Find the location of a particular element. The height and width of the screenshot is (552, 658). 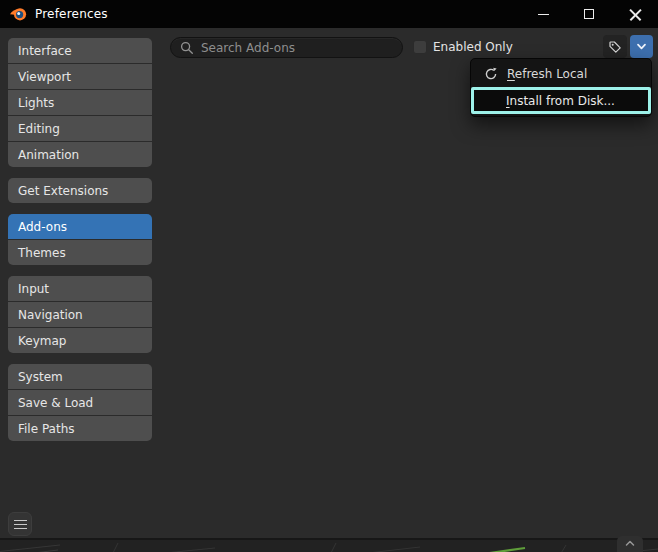

close-button is located at coordinates (635, 14).